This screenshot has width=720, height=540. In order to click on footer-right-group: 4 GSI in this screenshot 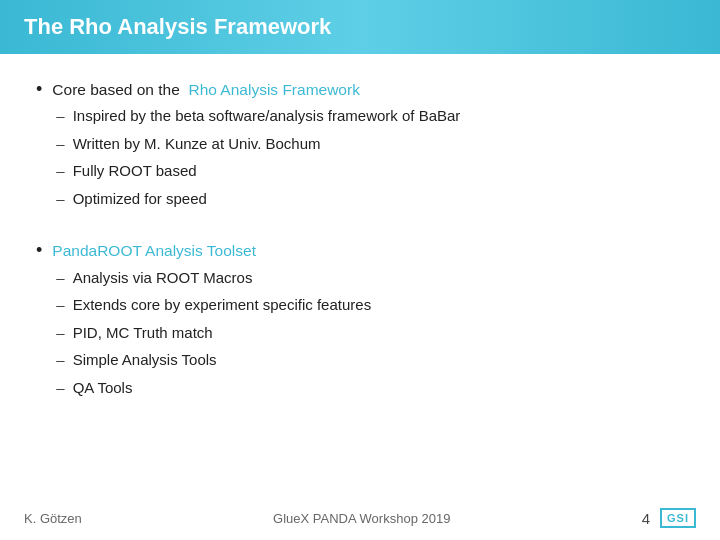, I will do `click(669, 518)`.